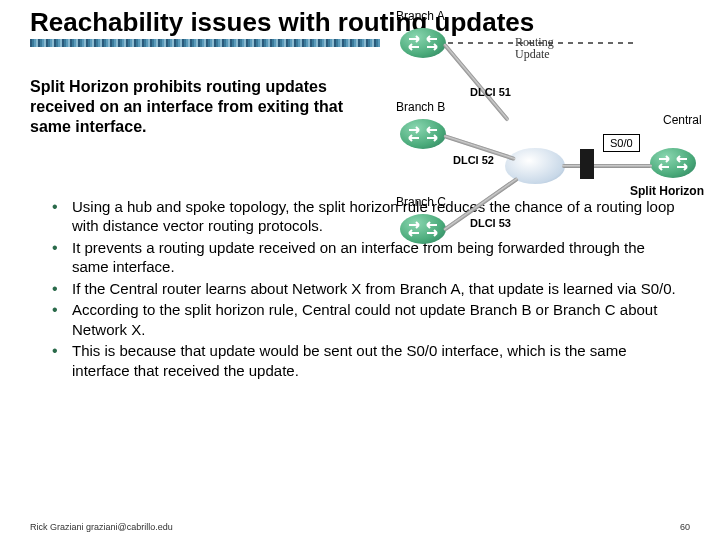 The height and width of the screenshot is (540, 720). I want to click on bullet-item: According to the split horizon rule, Cen…, so click(381, 320).